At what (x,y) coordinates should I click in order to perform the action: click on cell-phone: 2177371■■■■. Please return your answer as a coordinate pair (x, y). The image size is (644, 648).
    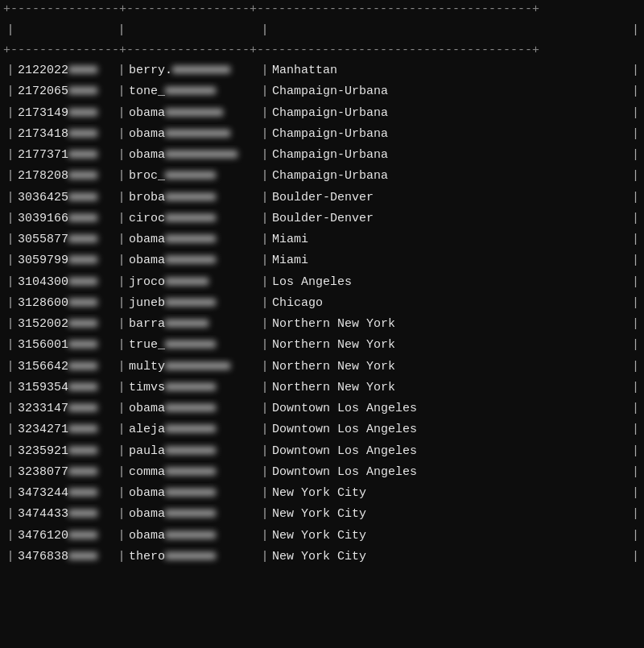
    Looking at the image, I should click on (66, 155).